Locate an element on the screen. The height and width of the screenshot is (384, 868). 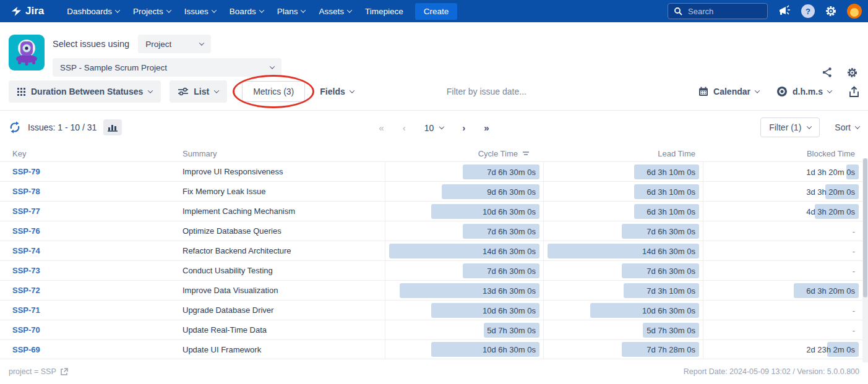
metrics-button: Metrics (3) is located at coordinates (273, 92).